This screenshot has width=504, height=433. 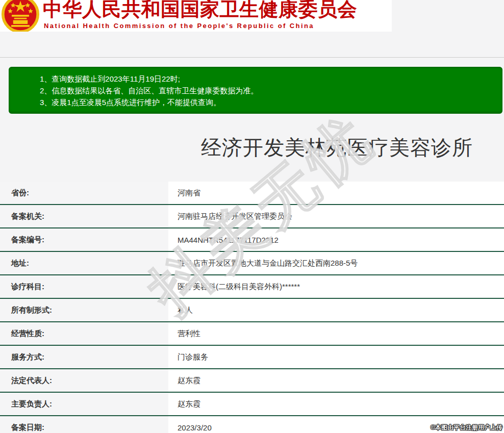 I want to click on notice-line: 2、信息数据结果以各省、自治区、直辖市卫生健康委数据为准。, so click(x=268, y=91).